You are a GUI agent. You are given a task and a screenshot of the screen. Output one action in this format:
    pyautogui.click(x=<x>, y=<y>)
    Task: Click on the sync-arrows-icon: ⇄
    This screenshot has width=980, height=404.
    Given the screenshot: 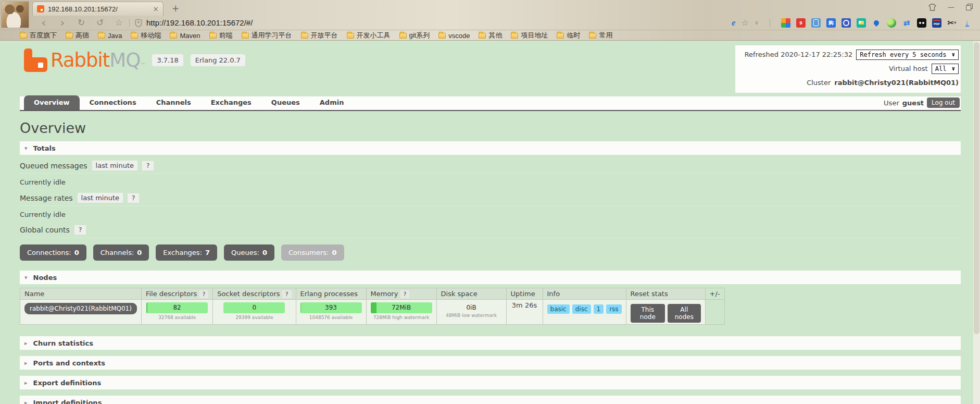 What is the action you would take?
    pyautogui.click(x=907, y=23)
    